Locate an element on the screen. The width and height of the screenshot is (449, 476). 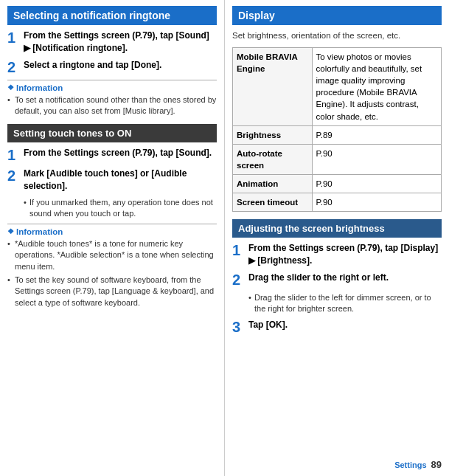
step-sub-item: Drag the slider to the left for dimmer s… is located at coordinates (345, 304).